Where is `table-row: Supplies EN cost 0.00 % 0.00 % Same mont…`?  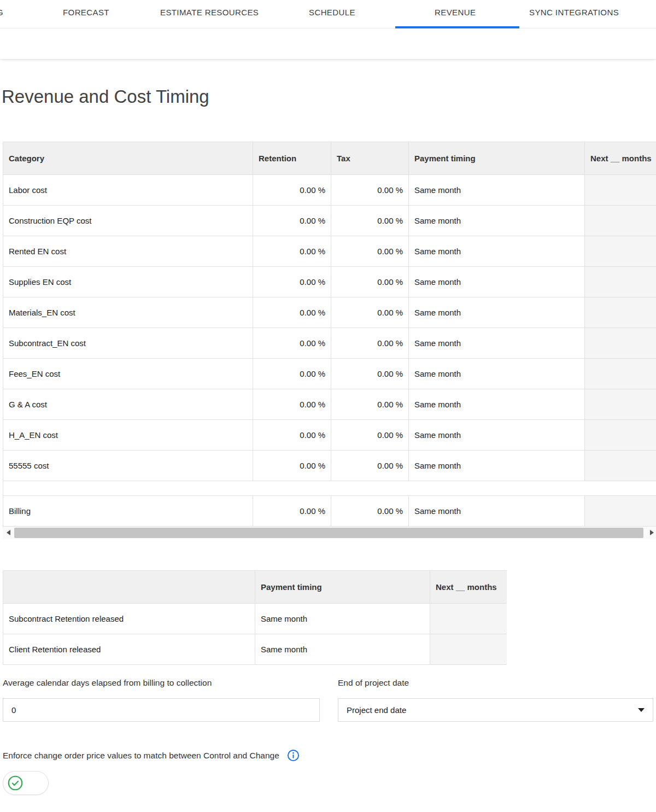
table-row: Supplies EN cost 0.00 % 0.00 % Same mont… is located at coordinates (330, 282).